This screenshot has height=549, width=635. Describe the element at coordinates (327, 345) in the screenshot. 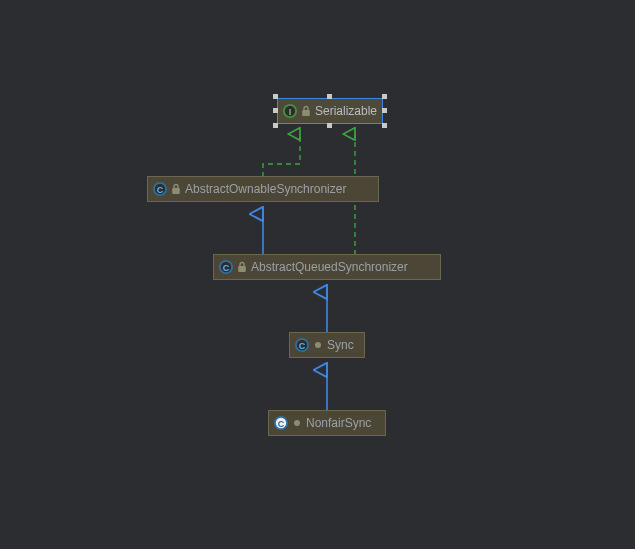

I see `node-sync: C Sync` at that location.